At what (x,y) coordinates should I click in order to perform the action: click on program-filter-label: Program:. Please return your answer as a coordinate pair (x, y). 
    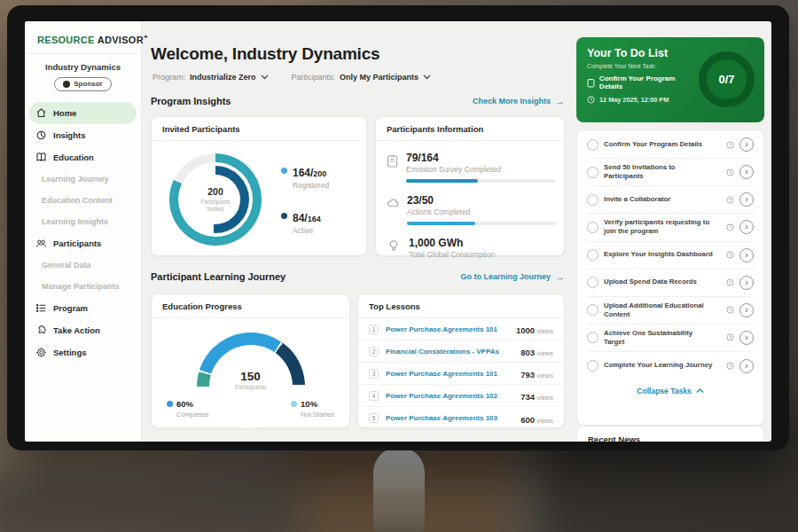
    Looking at the image, I should click on (168, 77).